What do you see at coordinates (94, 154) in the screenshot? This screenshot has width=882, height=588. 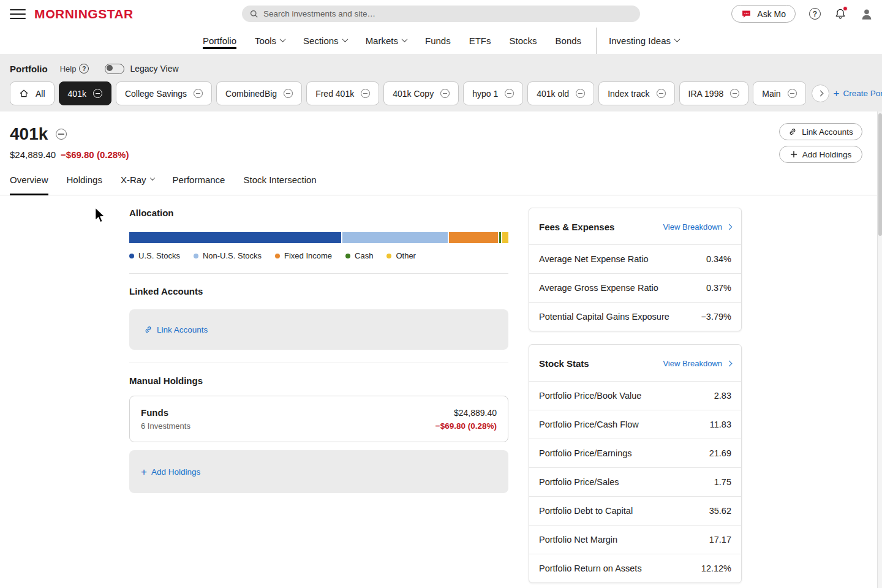 I see `portfolio-change: −$69.80 (0.28%)` at bounding box center [94, 154].